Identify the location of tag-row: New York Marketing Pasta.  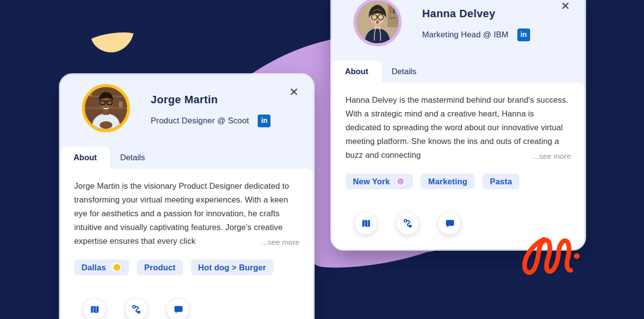
(457, 181).